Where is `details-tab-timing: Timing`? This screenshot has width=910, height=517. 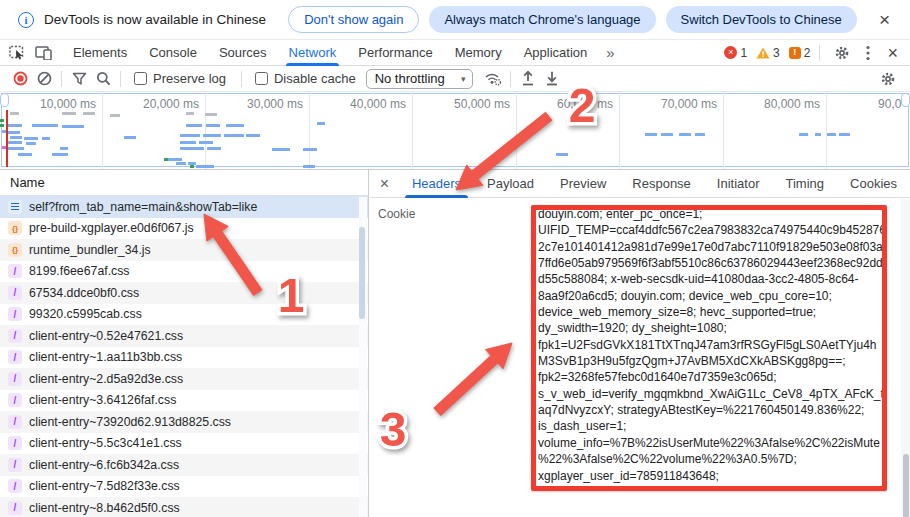 details-tab-timing: Timing is located at coordinates (806, 184).